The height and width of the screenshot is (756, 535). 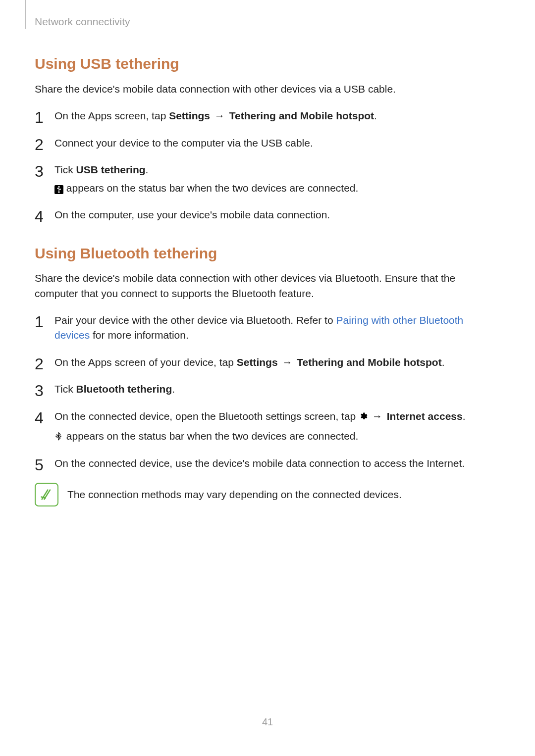 I want to click on intro-bt: Share the device's mobile data connectio…, so click(x=268, y=286).